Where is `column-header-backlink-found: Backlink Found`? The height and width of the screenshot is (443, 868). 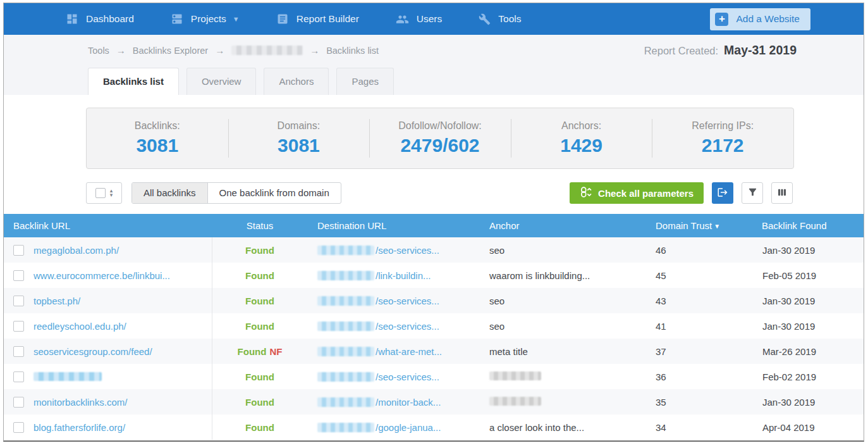 column-header-backlink-found: Backlink Found is located at coordinates (808, 225).